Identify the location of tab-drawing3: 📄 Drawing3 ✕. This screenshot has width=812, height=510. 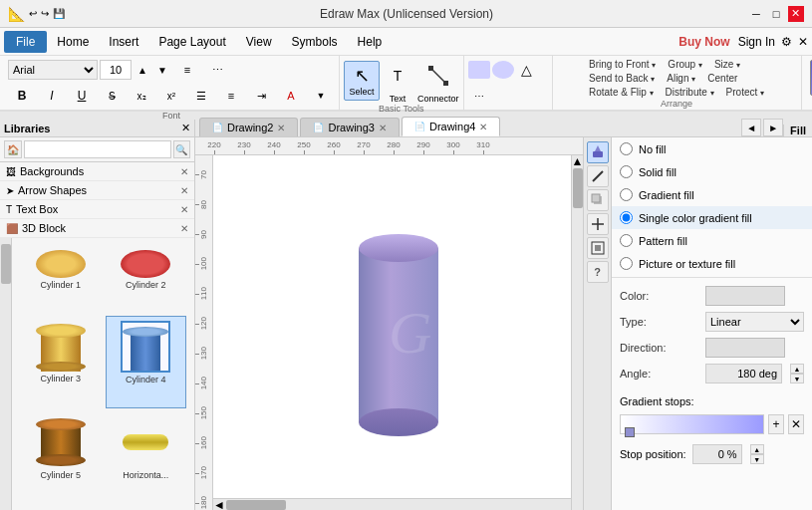
(349, 128).